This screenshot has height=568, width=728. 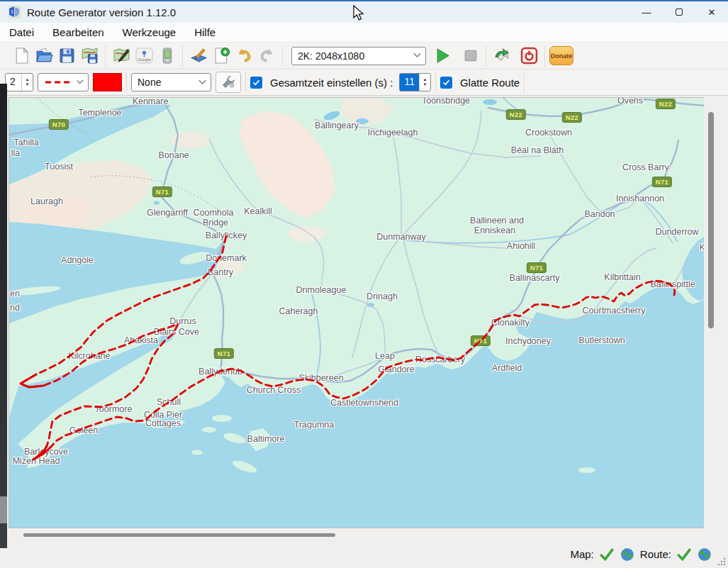 What do you see at coordinates (299, 311) in the screenshot?
I see `map-town-label: Caheragh` at bounding box center [299, 311].